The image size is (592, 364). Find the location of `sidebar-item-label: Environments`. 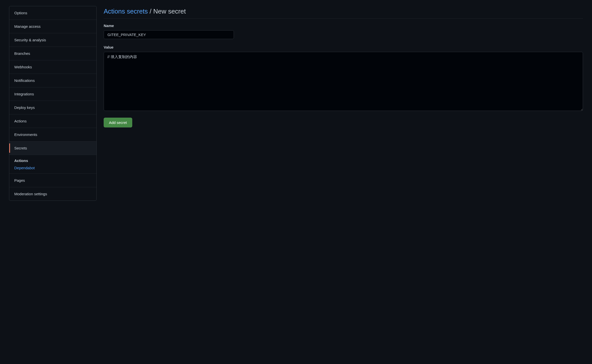

sidebar-item-label: Environments is located at coordinates (26, 135).